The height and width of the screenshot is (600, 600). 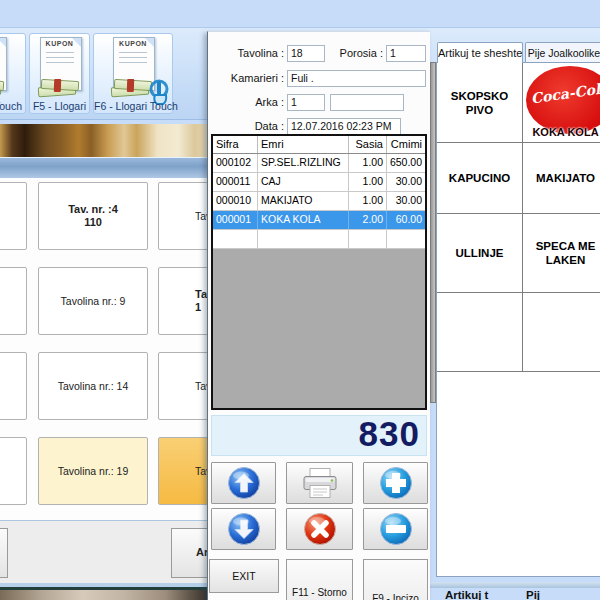 I want to click on table-button-tav-4: Tav. nr. :4 110, so click(x=93, y=216).